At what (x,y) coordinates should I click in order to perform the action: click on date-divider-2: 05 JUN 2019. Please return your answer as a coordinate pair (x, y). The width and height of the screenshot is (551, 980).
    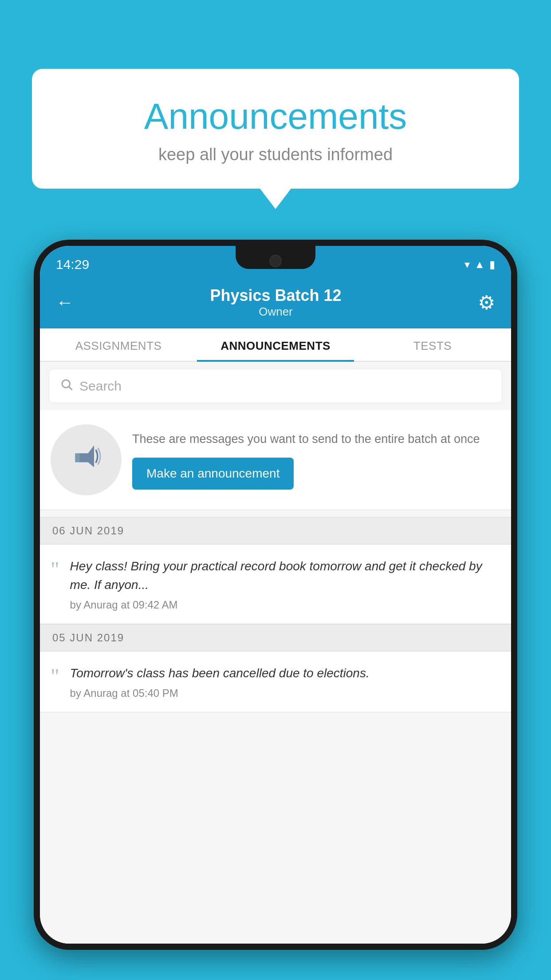
    Looking at the image, I should click on (276, 638).